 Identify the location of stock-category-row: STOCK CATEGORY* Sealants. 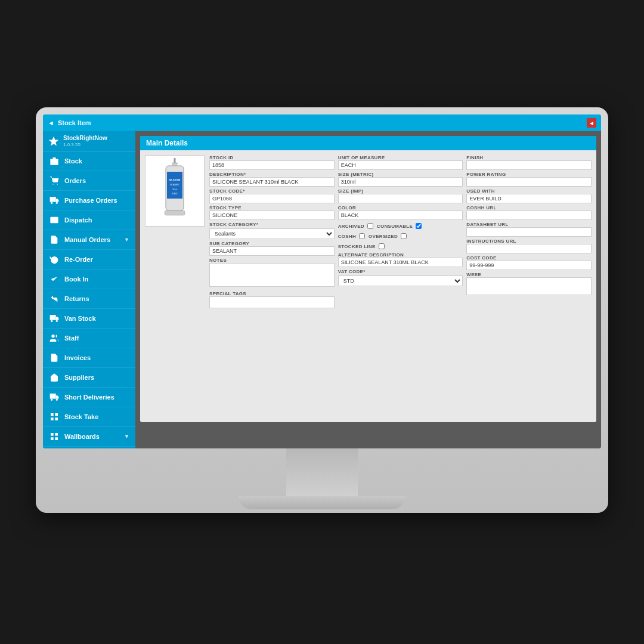
(272, 230).